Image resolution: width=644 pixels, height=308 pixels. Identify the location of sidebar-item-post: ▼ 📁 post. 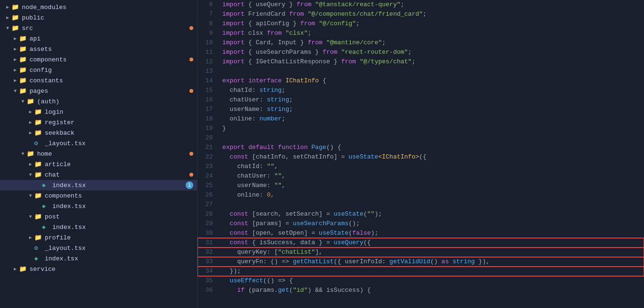
(99, 217).